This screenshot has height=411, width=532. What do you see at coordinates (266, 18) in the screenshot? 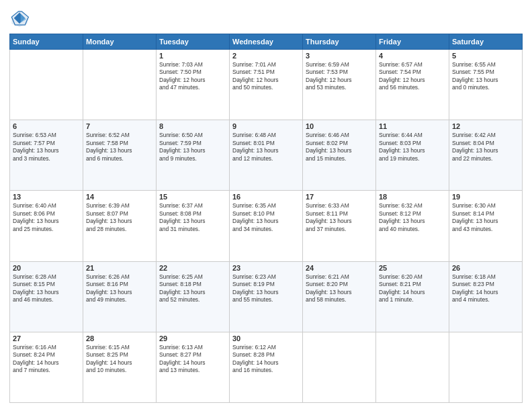
I see `header` at bounding box center [266, 18].